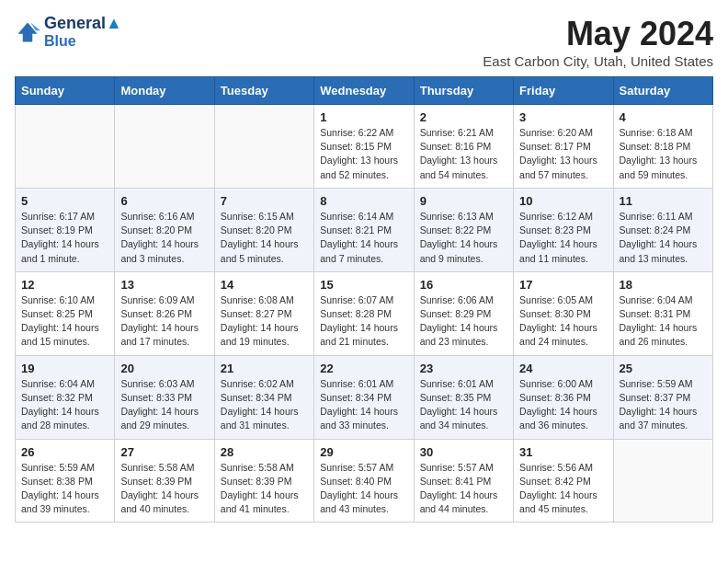 This screenshot has width=728, height=563. I want to click on day-info: Sunrise: 6:13 AM Sunset: 8:22 PM Dayligh…, so click(463, 237).